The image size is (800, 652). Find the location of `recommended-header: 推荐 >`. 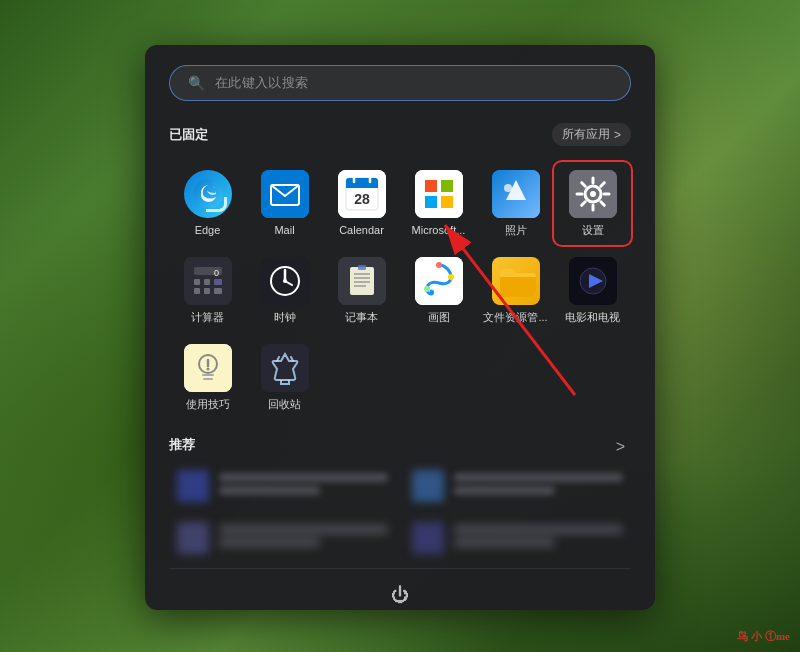

recommended-header: 推荐 > is located at coordinates (400, 445).